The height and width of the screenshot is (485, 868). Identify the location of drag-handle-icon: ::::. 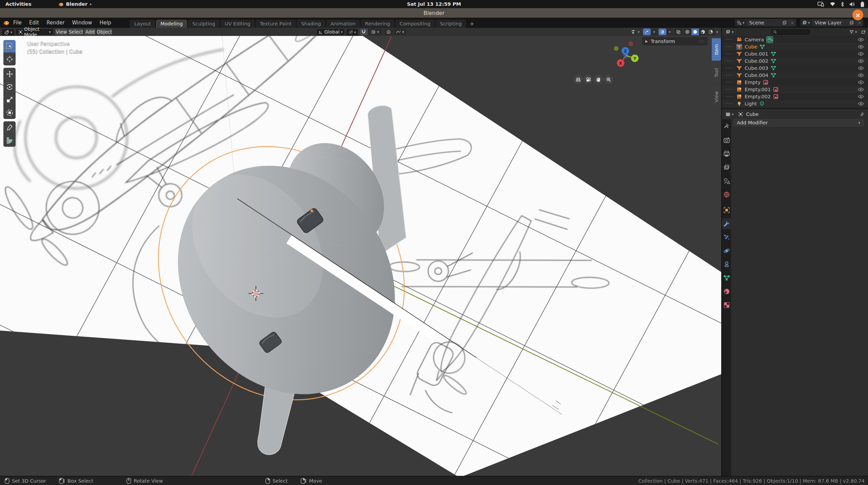
(702, 41).